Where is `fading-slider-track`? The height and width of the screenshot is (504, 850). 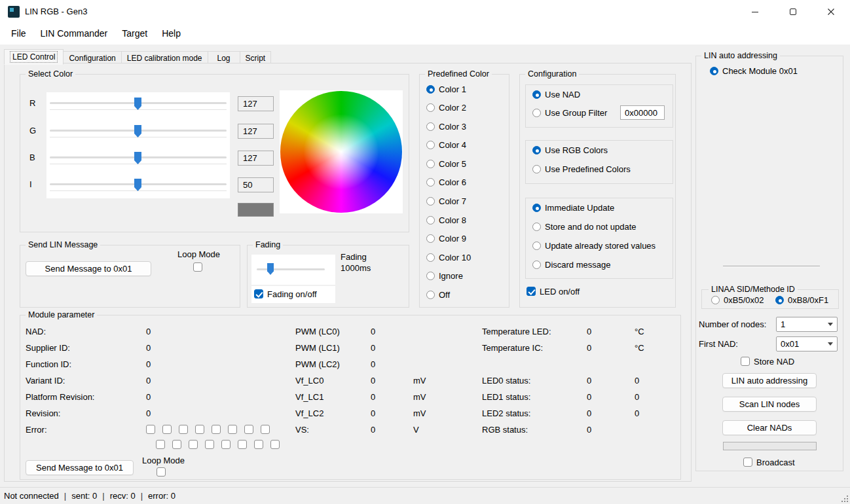 fading-slider-track is located at coordinates (291, 270).